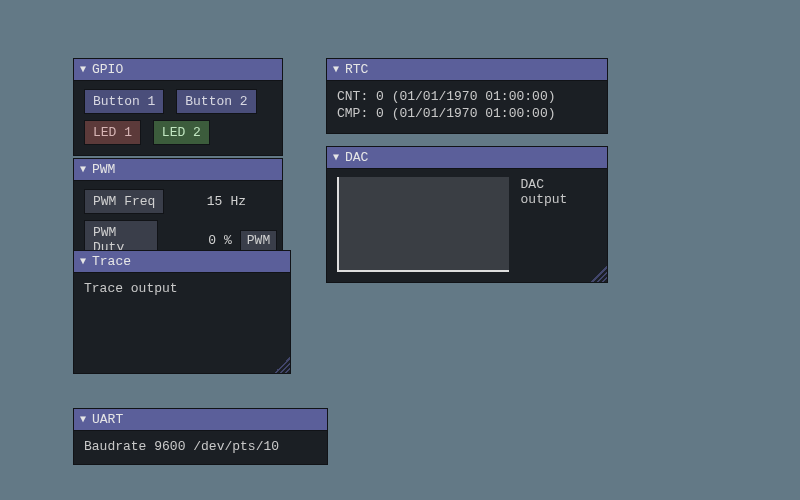 The image size is (800, 500). What do you see at coordinates (380, 96) in the screenshot?
I see `rtc-cnt-value: 0` at bounding box center [380, 96].